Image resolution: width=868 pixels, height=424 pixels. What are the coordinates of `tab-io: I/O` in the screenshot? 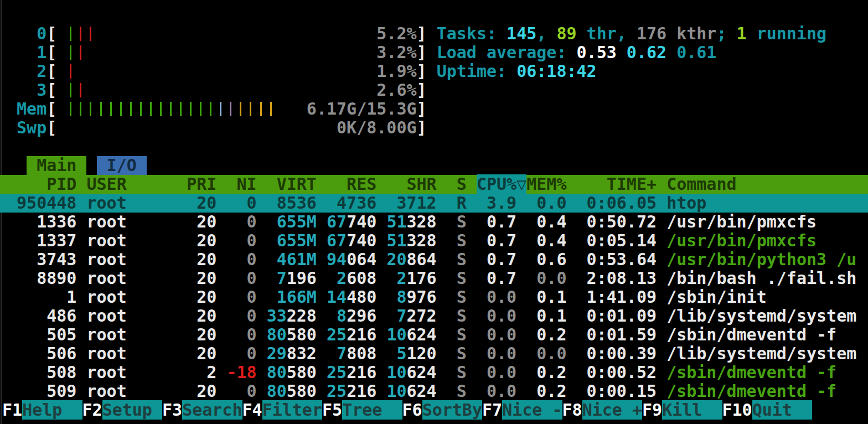 It's located at (122, 166).